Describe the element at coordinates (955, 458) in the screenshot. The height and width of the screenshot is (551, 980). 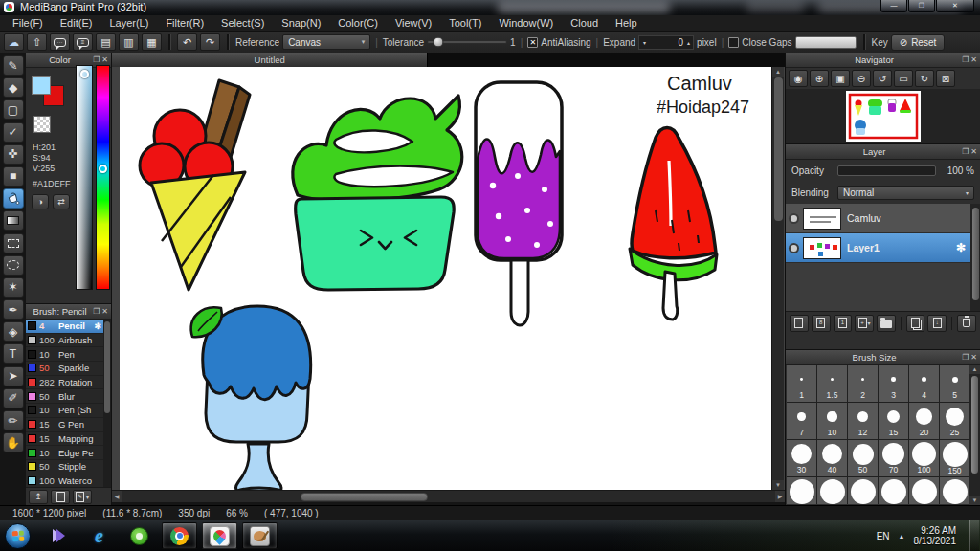
I see `brush-size-option: 150` at that location.